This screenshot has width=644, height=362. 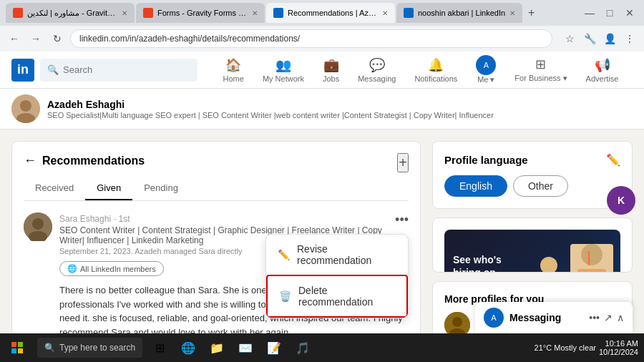 I want to click on tab-1: مشاوره | لنکدین - Gravity Forms ✕, so click(x=70, y=13).